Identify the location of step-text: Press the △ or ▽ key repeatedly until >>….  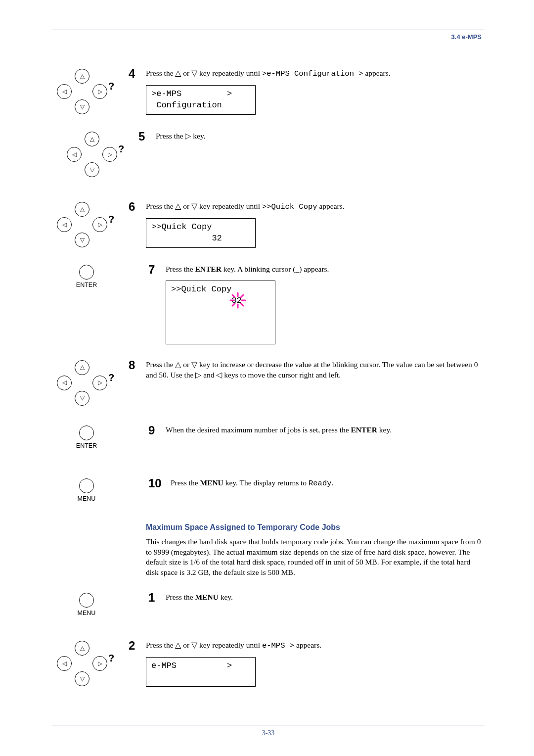
(315, 225).